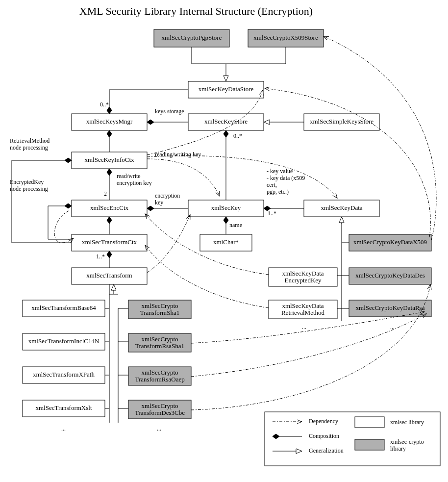  I want to click on svg-text: xmlSecKeyDataStore, so click(226, 89).